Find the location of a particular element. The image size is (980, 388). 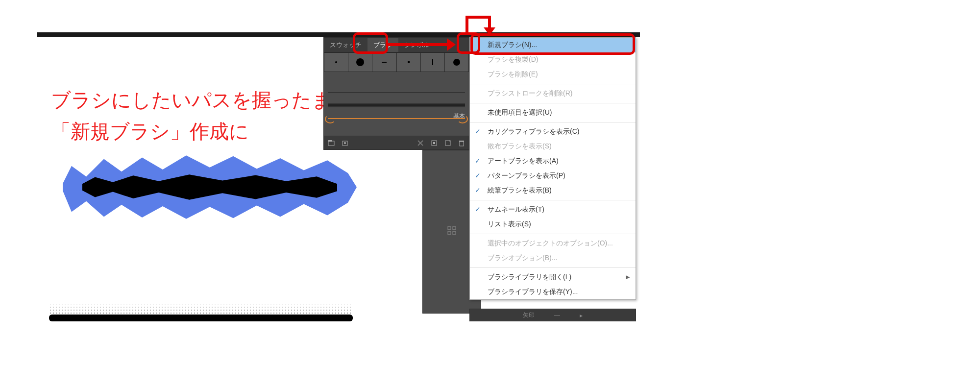

selected-brush-path is located at coordinates (210, 187).